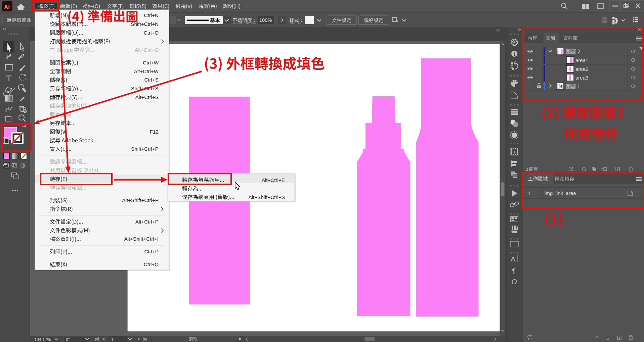 This screenshot has height=342, width=644. I want to click on svg-text: Shift+Ctrl+P, so click(145, 149).